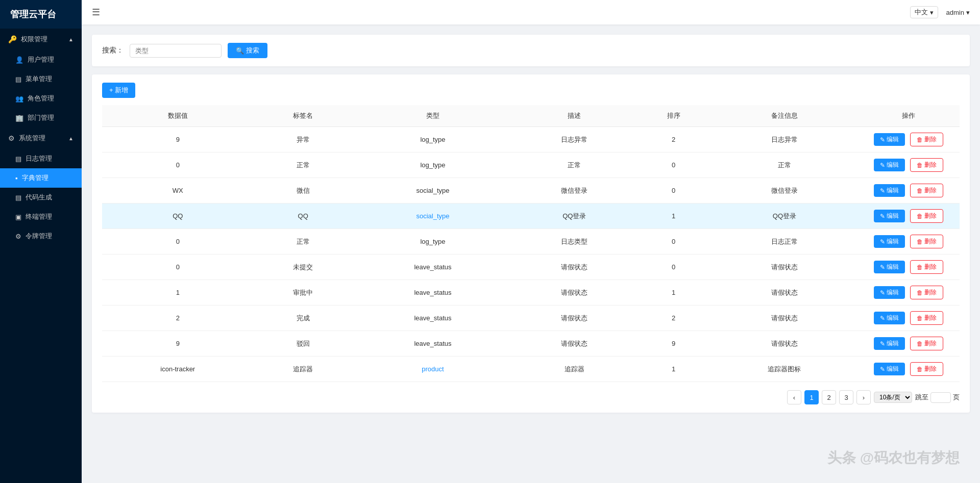 This screenshot has height=483, width=980. I want to click on pagination: ‹ 1 2 3 › 10条/页 20条/页 50条/页 跳至 页, so click(531, 397).